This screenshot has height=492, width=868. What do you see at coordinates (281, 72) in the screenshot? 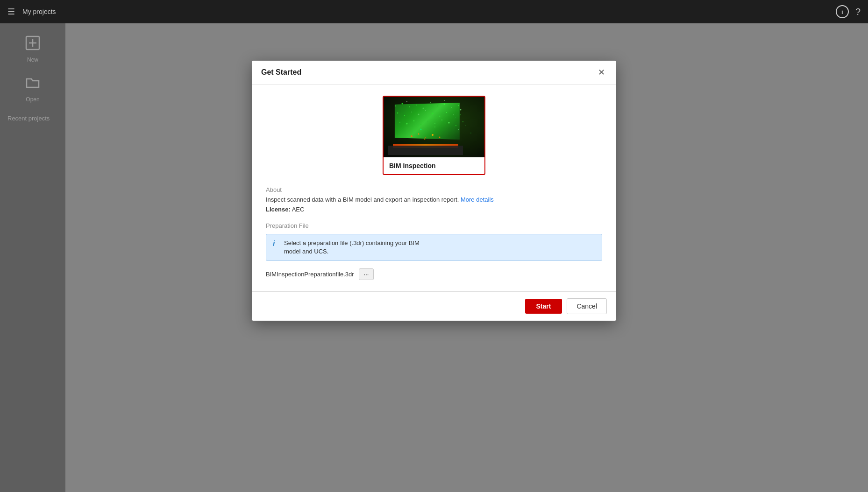
I see `dialog-title: Get Started` at bounding box center [281, 72].